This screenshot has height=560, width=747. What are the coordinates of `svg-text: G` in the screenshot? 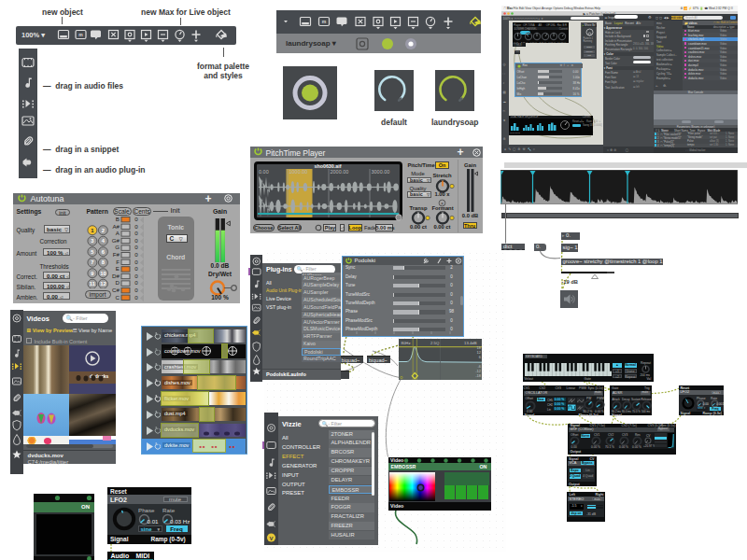 It's located at (118, 246).